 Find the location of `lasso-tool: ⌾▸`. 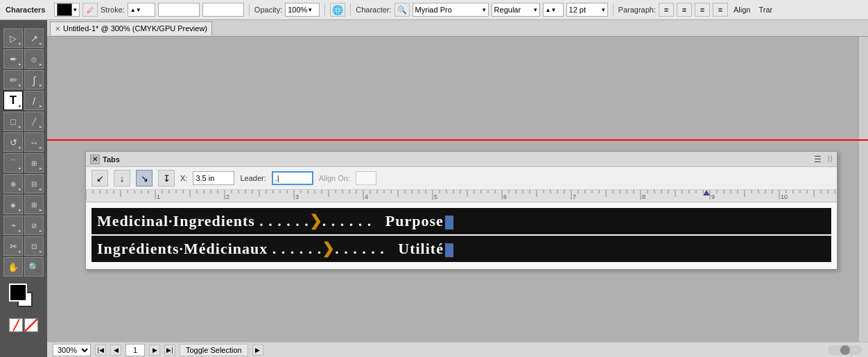

lasso-tool: ⌾▸ is located at coordinates (34, 59).